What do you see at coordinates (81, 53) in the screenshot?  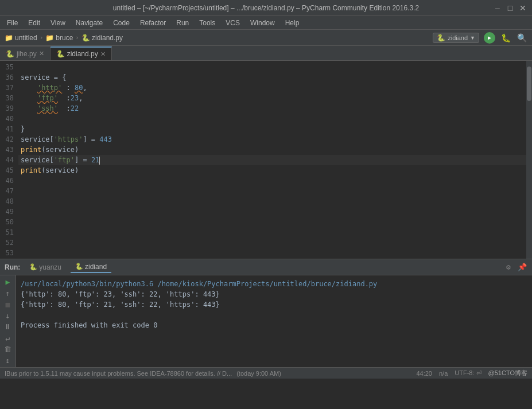 I see `tab-zidiand: 🐍 zidiand.py ✕` at bounding box center [81, 53].